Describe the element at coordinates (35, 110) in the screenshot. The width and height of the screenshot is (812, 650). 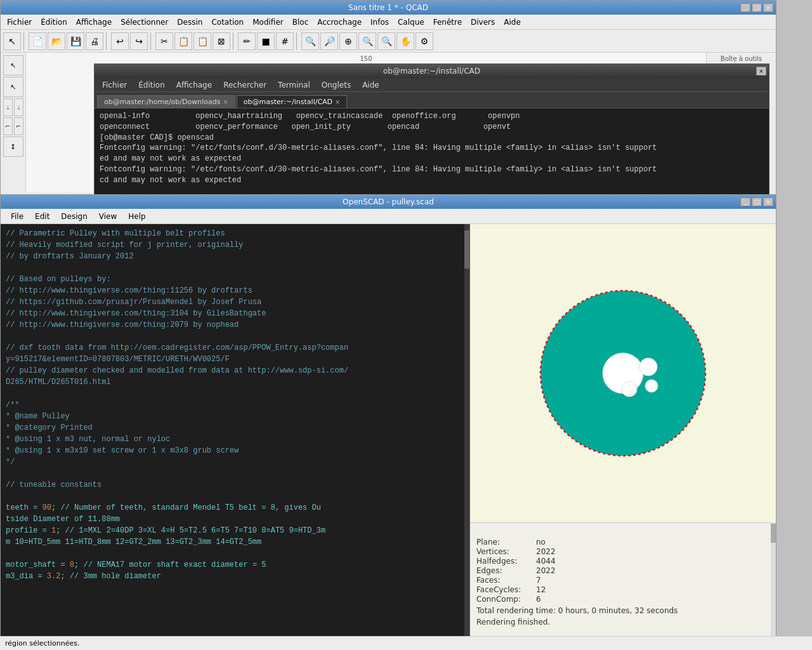
I see `qcad-ruler-left` at that location.